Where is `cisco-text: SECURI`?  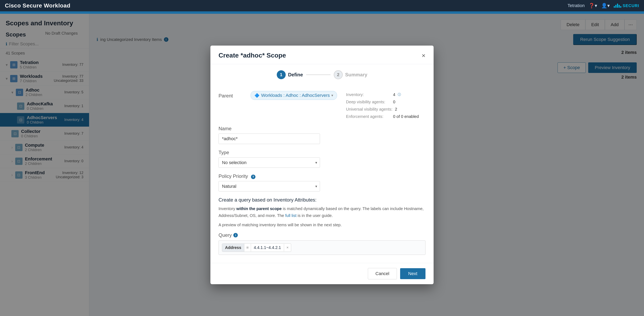
cisco-text: SECURI is located at coordinates (631, 6).